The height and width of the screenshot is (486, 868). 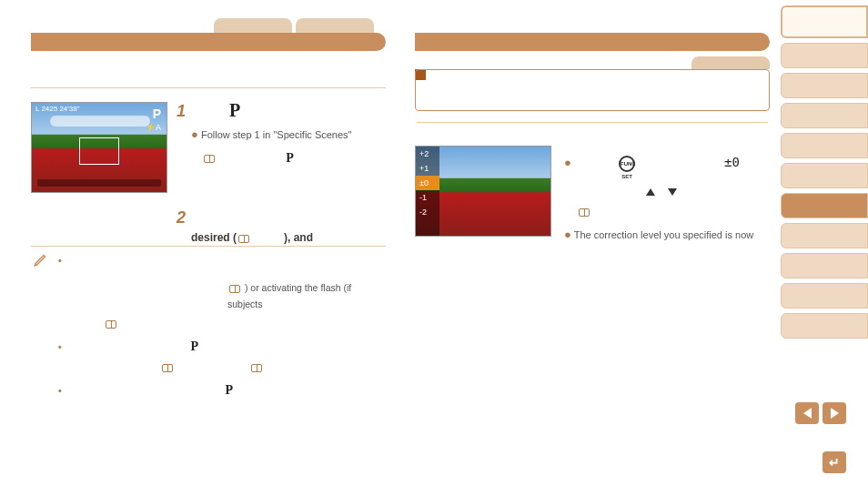 What do you see at coordinates (222, 328) in the screenshot?
I see `notes-block: • ) or activating the flash (if subjects…` at bounding box center [222, 328].